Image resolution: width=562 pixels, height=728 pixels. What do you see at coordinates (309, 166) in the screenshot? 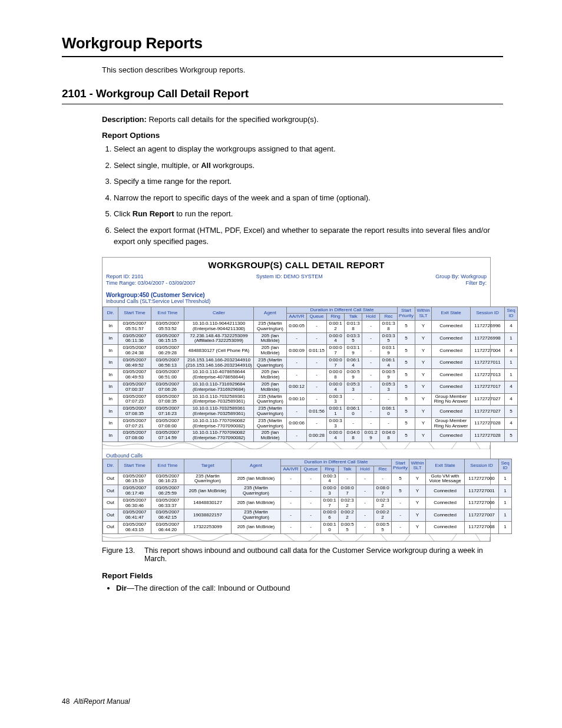
I see `option-item: Select single, multiple, or All workgrou…` at bounding box center [309, 166].